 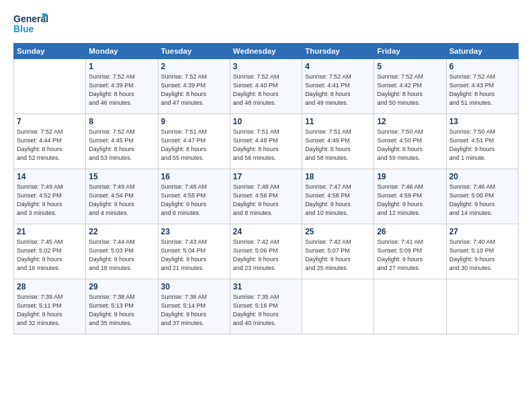 I want to click on day-number: 15, so click(x=122, y=177).